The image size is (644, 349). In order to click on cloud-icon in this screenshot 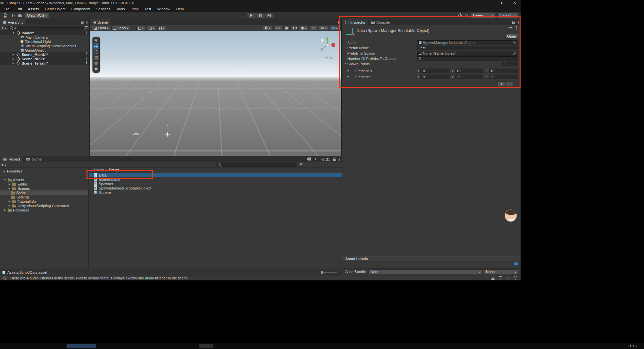, I will do `click(20, 16)`.